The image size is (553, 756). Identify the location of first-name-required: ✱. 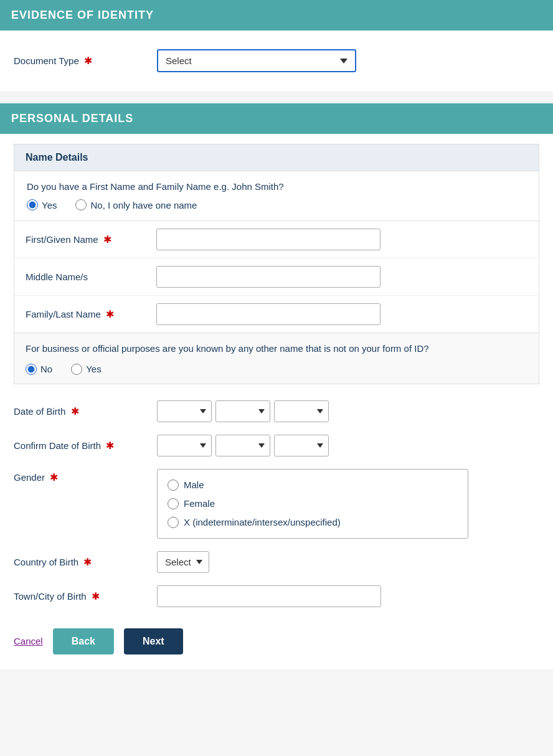
(107, 239).